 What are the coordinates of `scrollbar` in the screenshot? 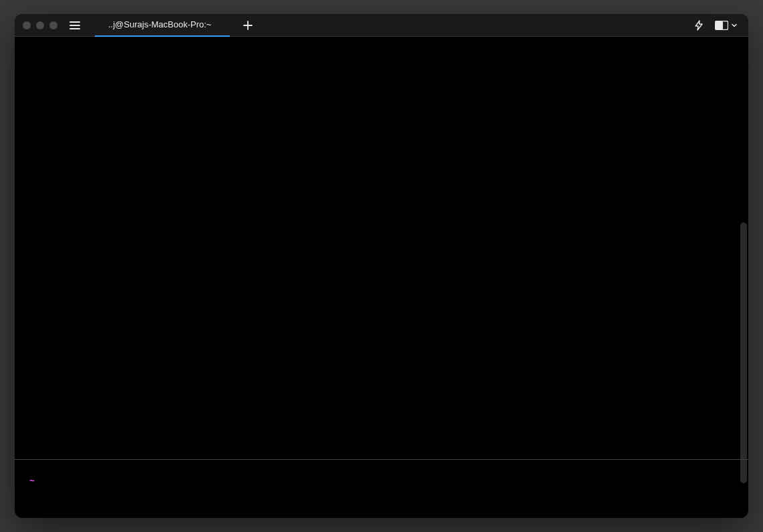 It's located at (744, 353).